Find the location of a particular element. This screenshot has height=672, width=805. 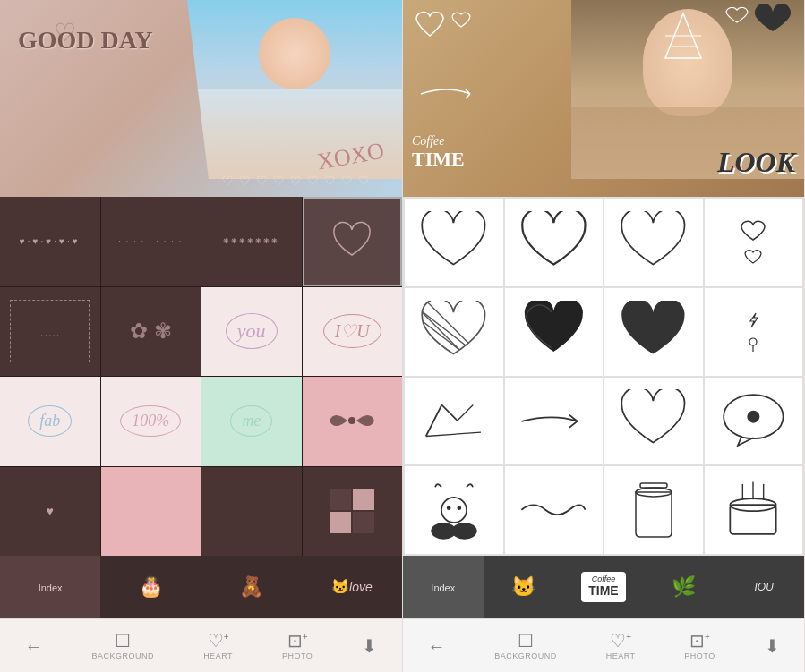

speech-bubble is located at coordinates (754, 421).